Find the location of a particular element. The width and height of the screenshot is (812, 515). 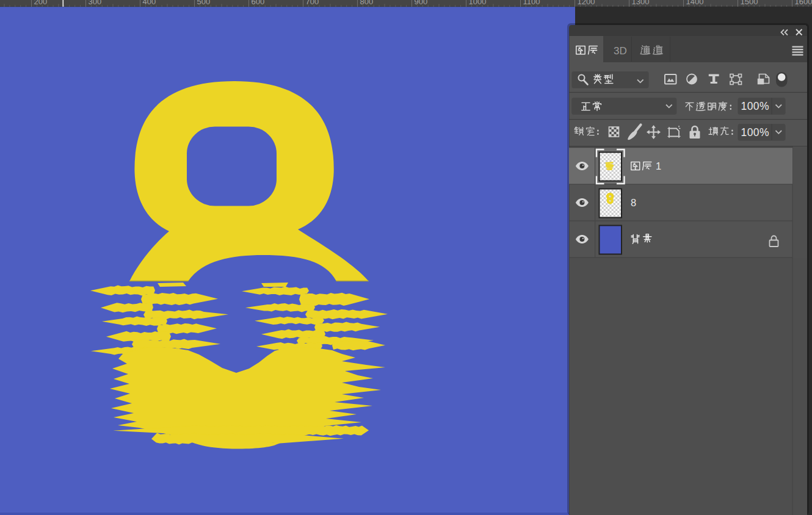

svg-text: 200 is located at coordinates (41, 3).